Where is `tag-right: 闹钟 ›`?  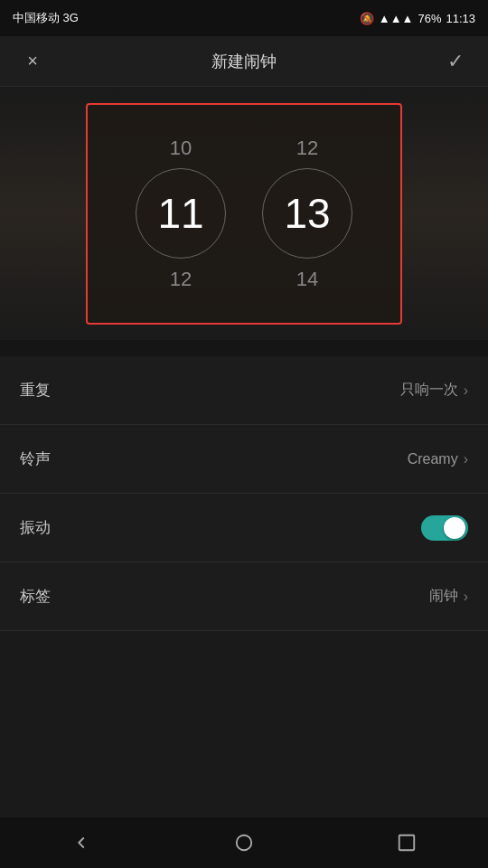 tag-right: 闹钟 › is located at coordinates (448, 597).